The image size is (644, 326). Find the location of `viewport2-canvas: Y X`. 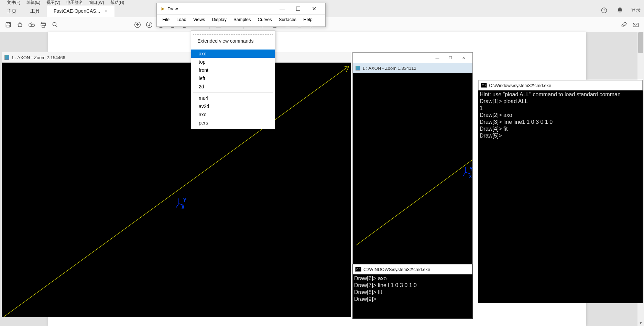

viewport2-canvas: Y X is located at coordinates (413, 169).